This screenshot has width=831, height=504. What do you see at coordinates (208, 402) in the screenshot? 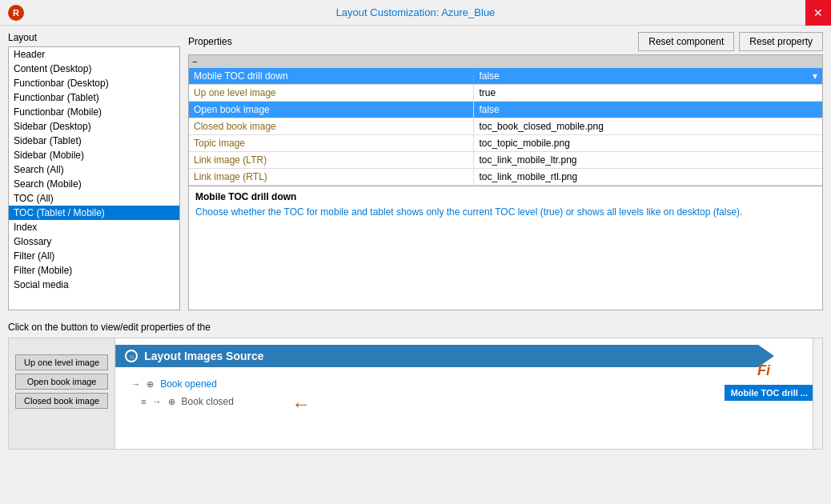
I see `book-closed-label: Book closed` at bounding box center [208, 402].